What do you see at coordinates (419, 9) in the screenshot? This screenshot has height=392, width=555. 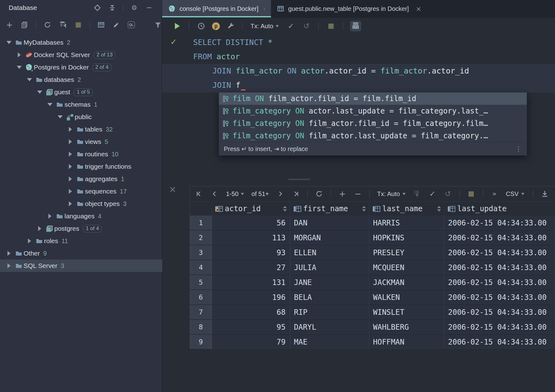 I see `close-tab-icon: ×` at bounding box center [419, 9].